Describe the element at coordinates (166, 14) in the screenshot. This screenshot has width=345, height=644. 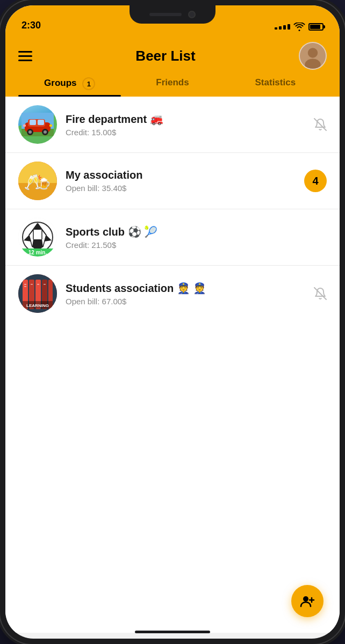
I see `speaker` at that location.